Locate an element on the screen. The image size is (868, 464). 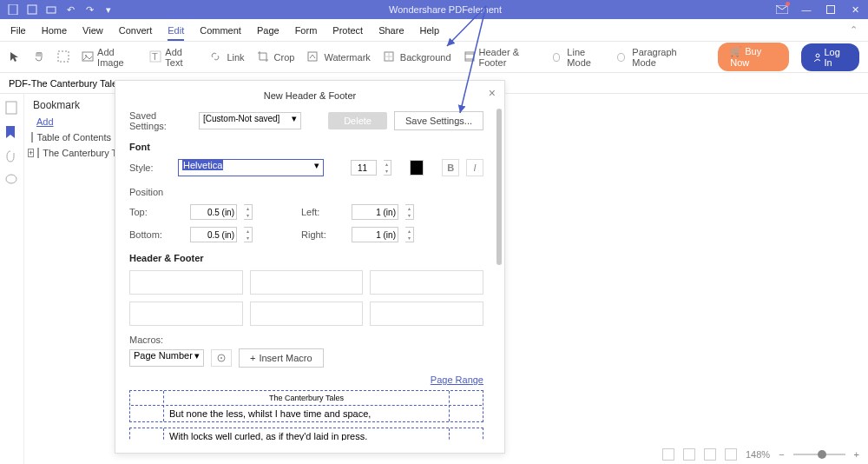
titlebar: ↶ ↷ ▾ Wondershare PDFelement — ✕ is located at coordinates (434, 10).